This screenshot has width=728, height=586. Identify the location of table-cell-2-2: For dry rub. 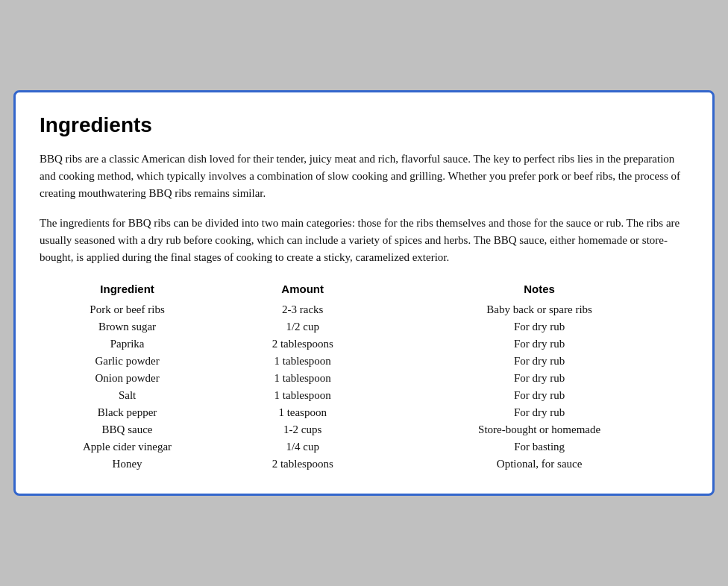
(539, 344).